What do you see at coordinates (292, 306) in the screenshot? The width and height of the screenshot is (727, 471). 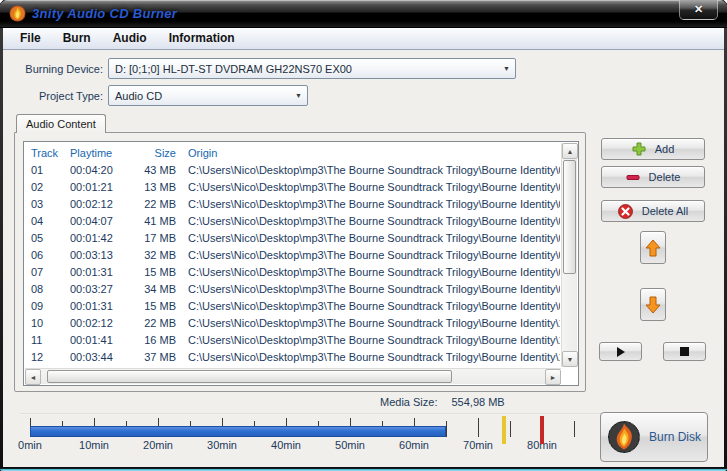 I see `table-row: 09 00:01:31 15 MB C:\Users\Nico\Desktop\…` at bounding box center [292, 306].